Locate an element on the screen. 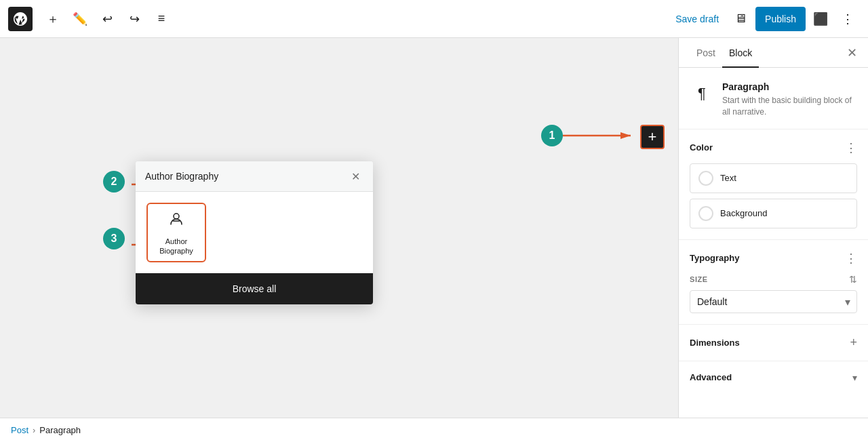  color-section: Color ⋮ Text Background is located at coordinates (773, 184).